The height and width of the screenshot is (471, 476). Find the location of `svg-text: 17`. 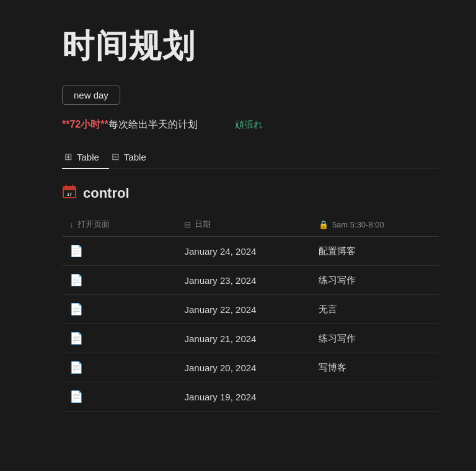

svg-text: 17 is located at coordinates (69, 195).